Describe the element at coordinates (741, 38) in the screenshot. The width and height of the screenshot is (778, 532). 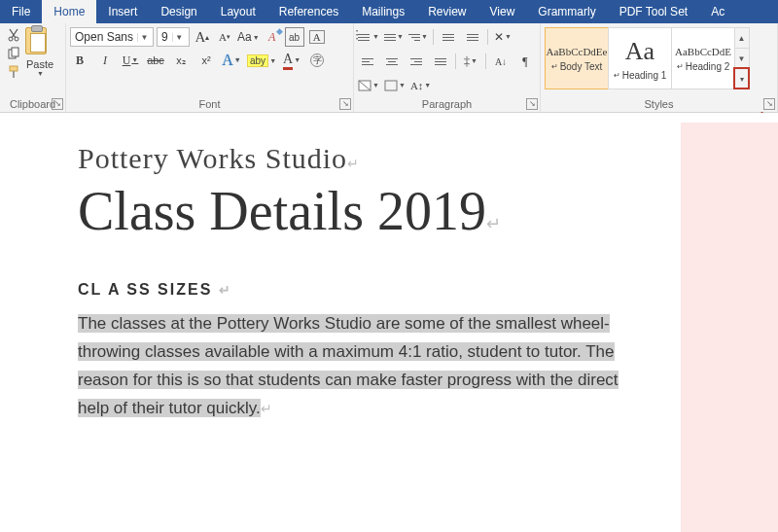
I see `styles-scroll-up: ▲` at that location.